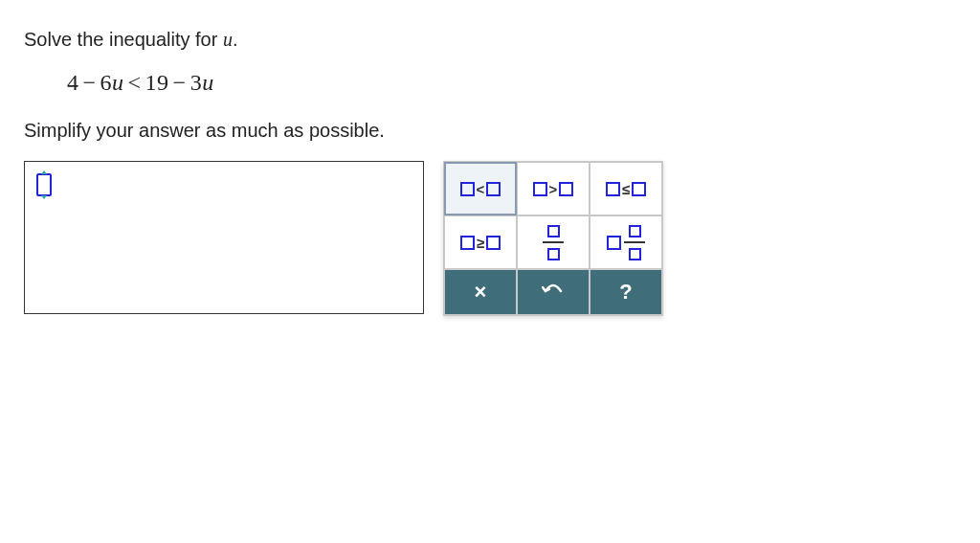 This screenshot has width=980, height=543. What do you see at coordinates (626, 189) in the screenshot?
I see `less-equal-template: ≤` at bounding box center [626, 189].